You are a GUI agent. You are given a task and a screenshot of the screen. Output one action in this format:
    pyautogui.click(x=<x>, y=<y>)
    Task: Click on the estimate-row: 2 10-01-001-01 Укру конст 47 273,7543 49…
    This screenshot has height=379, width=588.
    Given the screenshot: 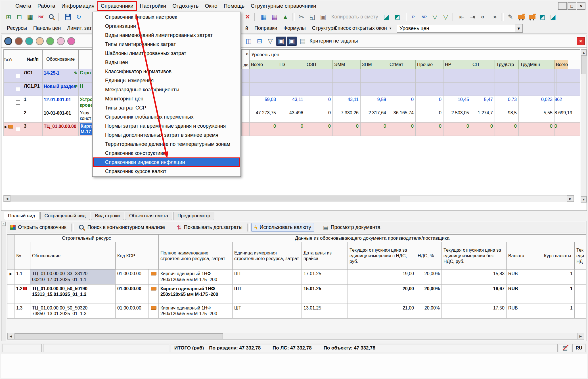 What is the action you would take?
    pyautogui.click(x=292, y=116)
    